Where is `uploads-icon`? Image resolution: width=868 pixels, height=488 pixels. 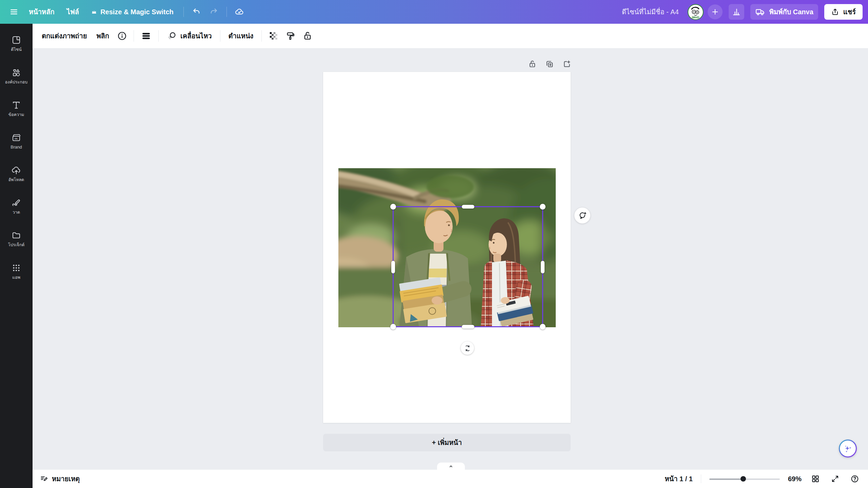
uploads-icon is located at coordinates (16, 170).